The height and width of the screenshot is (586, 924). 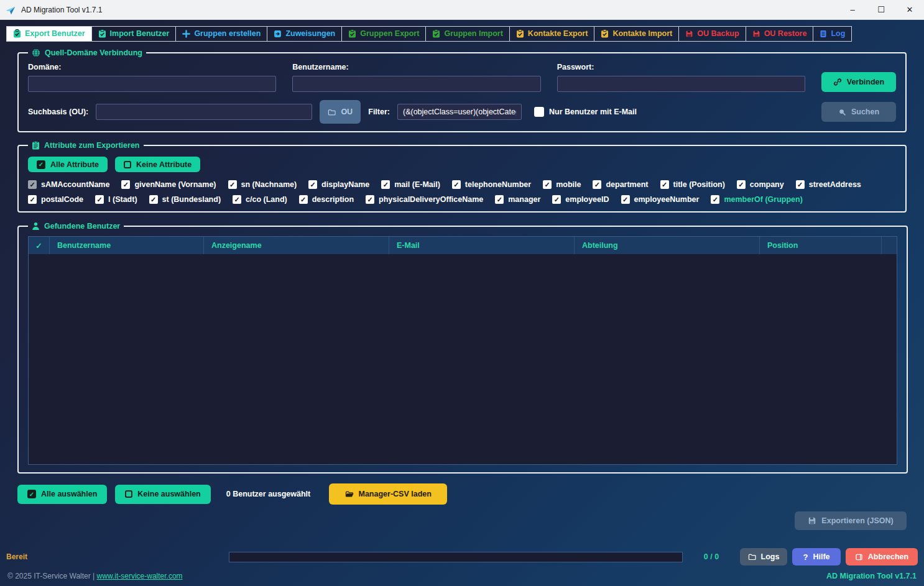 I want to click on attribute-telephonenumber: ✓telephoneNumber, so click(x=491, y=185).